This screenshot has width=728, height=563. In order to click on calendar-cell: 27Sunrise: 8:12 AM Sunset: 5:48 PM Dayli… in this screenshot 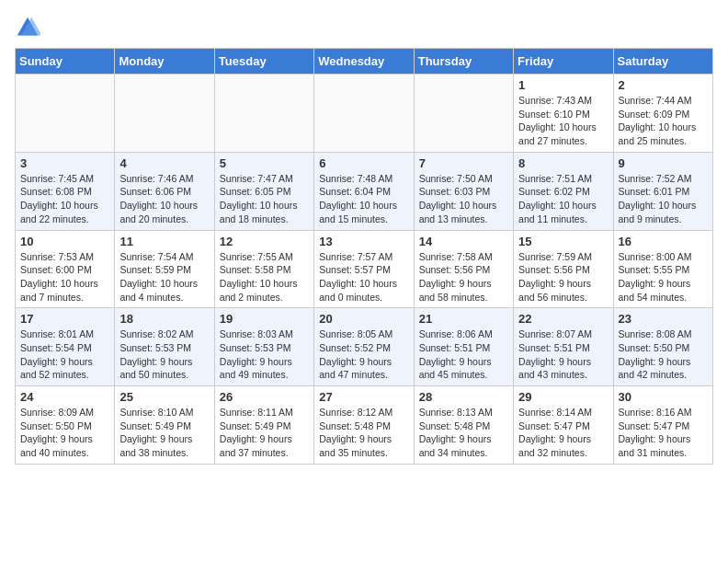, I will do `click(364, 425)`.